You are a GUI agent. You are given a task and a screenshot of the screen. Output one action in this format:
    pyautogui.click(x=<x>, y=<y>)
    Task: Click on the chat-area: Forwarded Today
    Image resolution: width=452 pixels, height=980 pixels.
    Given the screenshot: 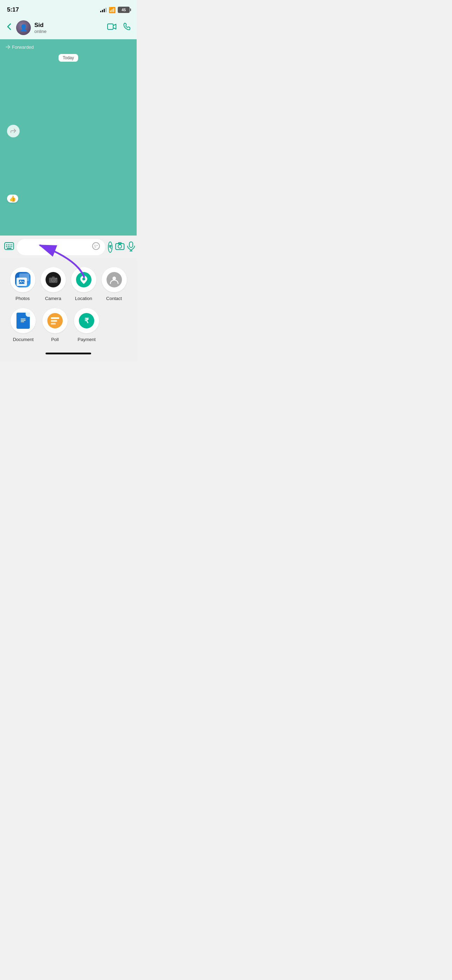 What is the action you would take?
    pyautogui.click(x=68, y=137)
    